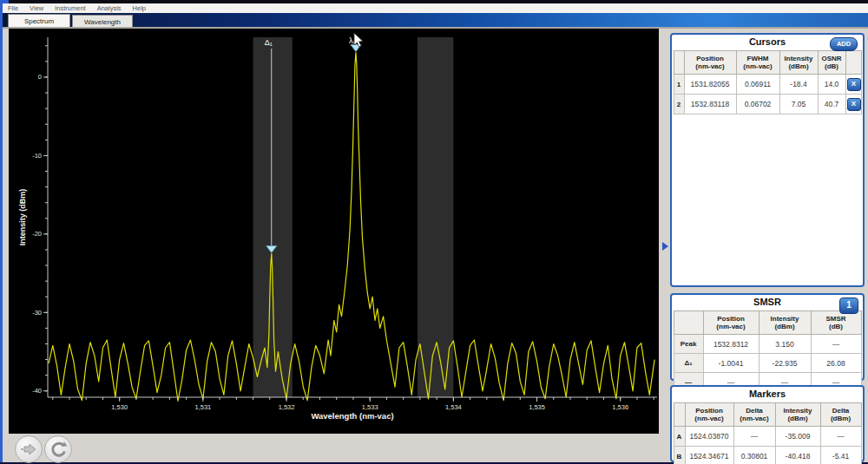 The image size is (868, 464). Describe the element at coordinates (836, 323) in the screenshot. I see `column-header: SMSR(dB)` at that location.